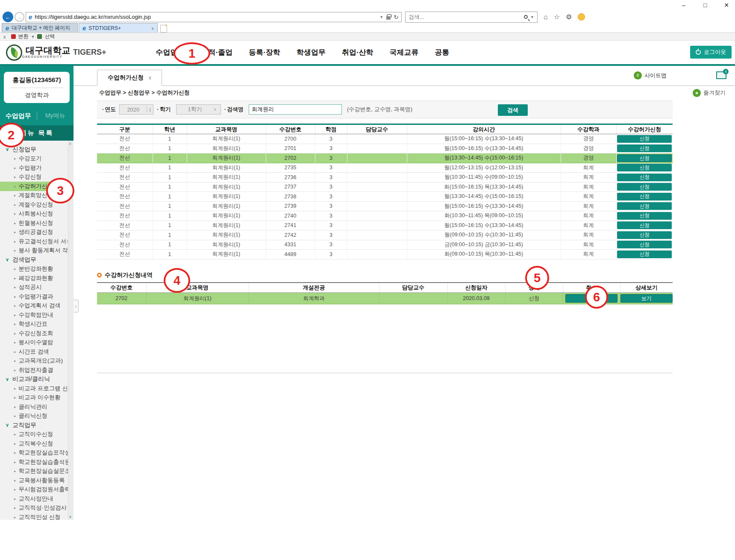 Image resolution: width=735 pixels, height=560 pixels. Describe the element at coordinates (24, 37) in the screenshot. I see `convert-button: 변환` at that location.